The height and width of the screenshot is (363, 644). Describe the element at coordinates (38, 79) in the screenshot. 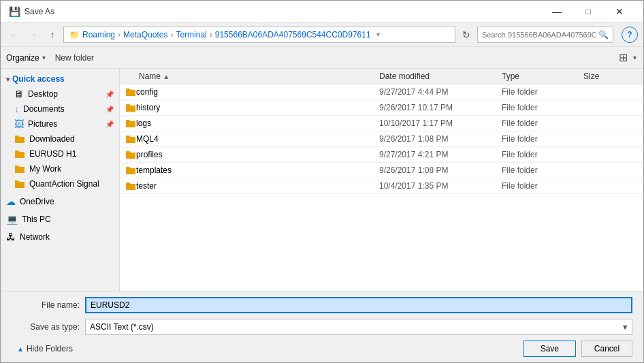

I see `quick-access-label: Quick access` at that location.